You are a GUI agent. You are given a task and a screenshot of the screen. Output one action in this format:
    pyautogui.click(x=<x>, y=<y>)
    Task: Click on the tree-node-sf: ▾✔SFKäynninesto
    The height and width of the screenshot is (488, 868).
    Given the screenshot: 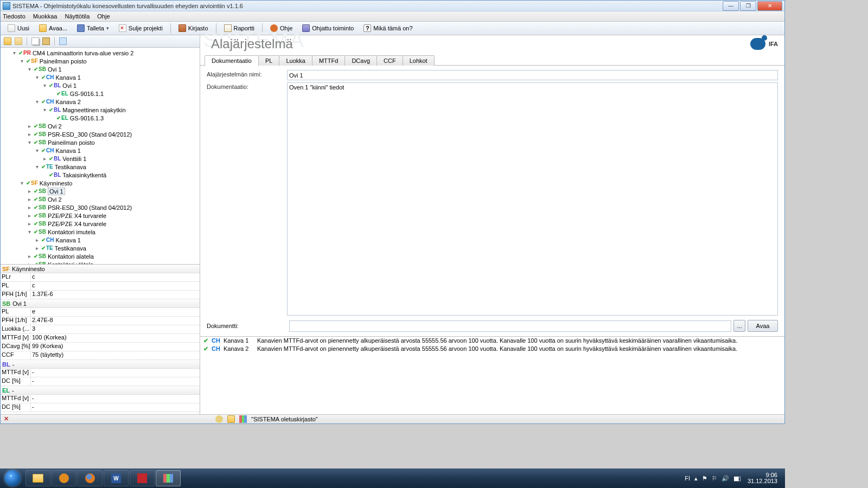 What is the action you would take?
    pyautogui.click(x=100, y=183)
    